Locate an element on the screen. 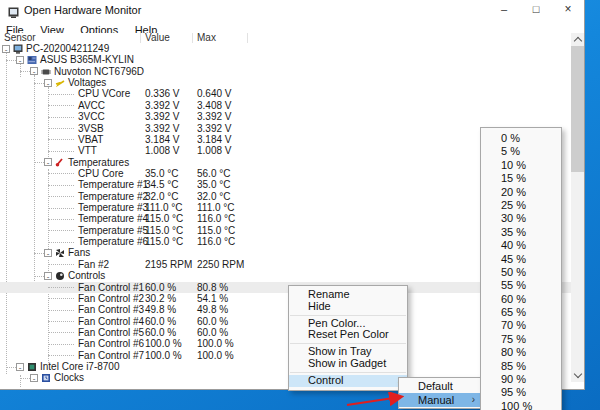 The height and width of the screenshot is (410, 600). voltage-icon is located at coordinates (60, 83).